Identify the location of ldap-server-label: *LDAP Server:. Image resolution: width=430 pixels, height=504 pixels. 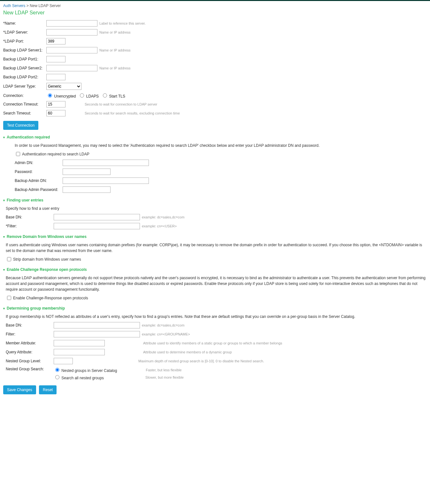
(25, 32).